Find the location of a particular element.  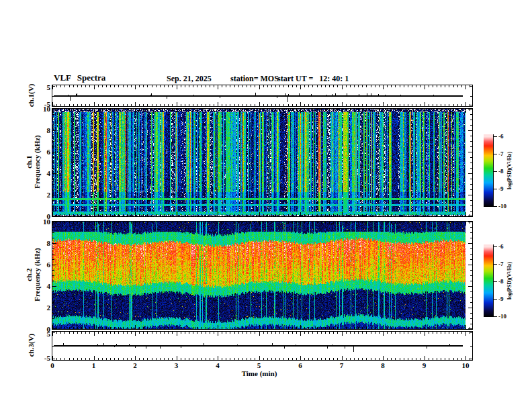

ch2-freq-tick-label: 8 is located at coordinates (38, 243).